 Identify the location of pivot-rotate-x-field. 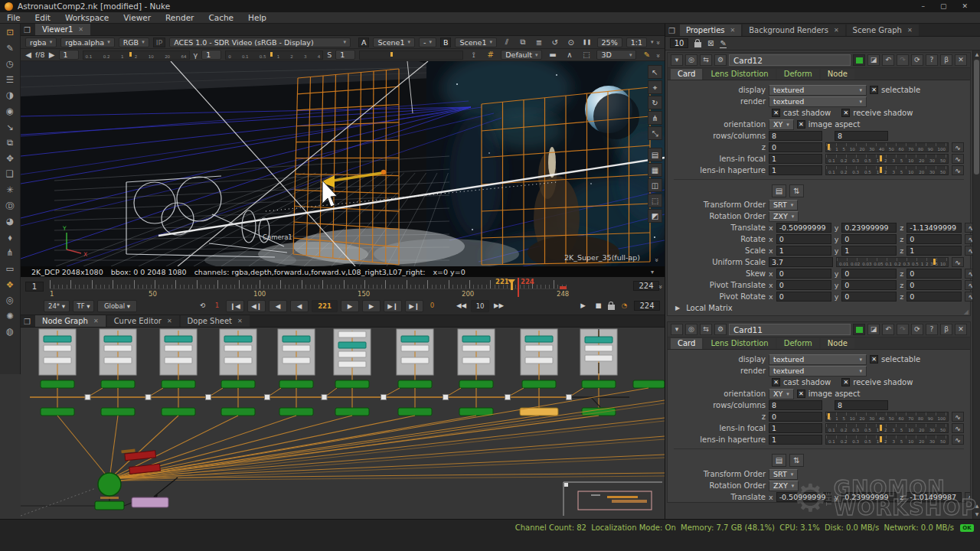
(804, 297).